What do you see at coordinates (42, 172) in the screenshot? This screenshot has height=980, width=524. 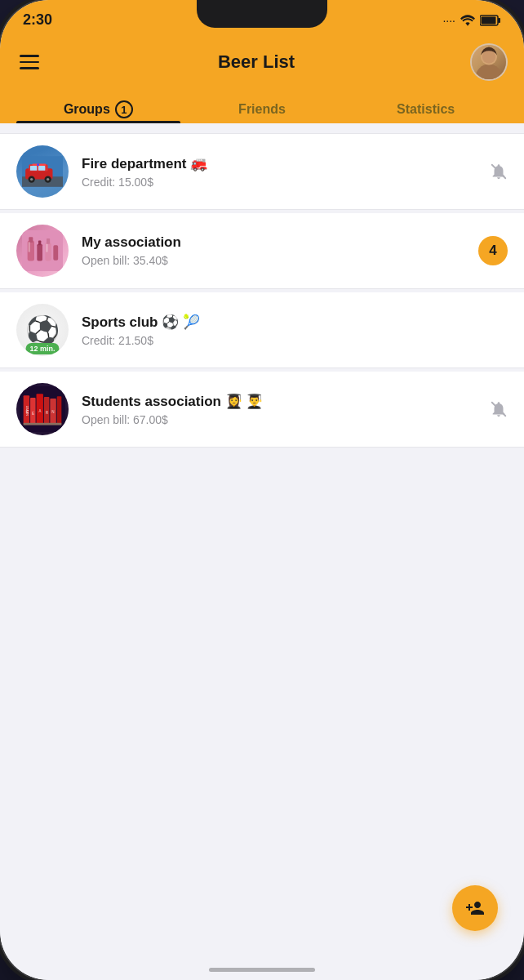 I see `fire-car-svg` at bounding box center [42, 172].